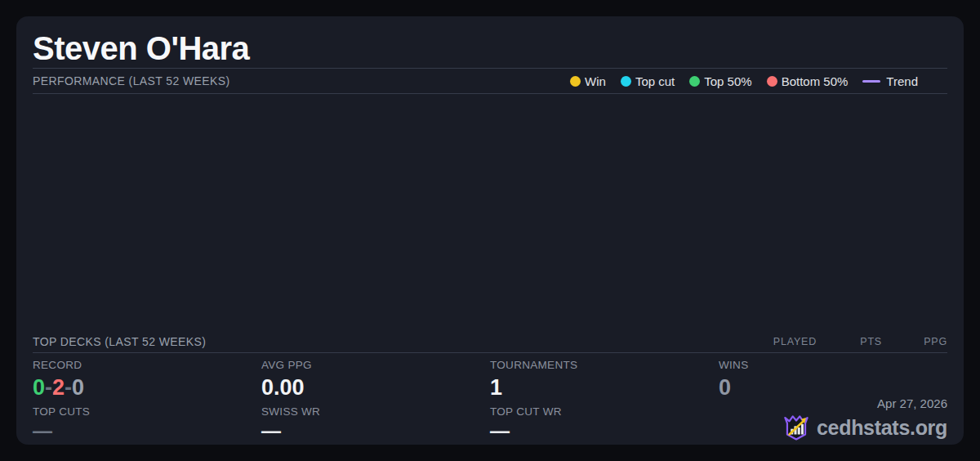 This screenshot has height=461, width=980. I want to click on top-decks-column-headers: PLAYED PTS PPG, so click(849, 342).